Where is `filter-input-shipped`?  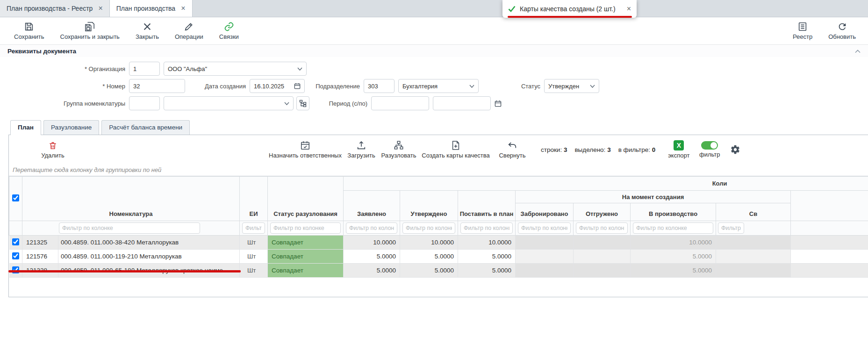
filter-input-shipped is located at coordinates (602, 228).